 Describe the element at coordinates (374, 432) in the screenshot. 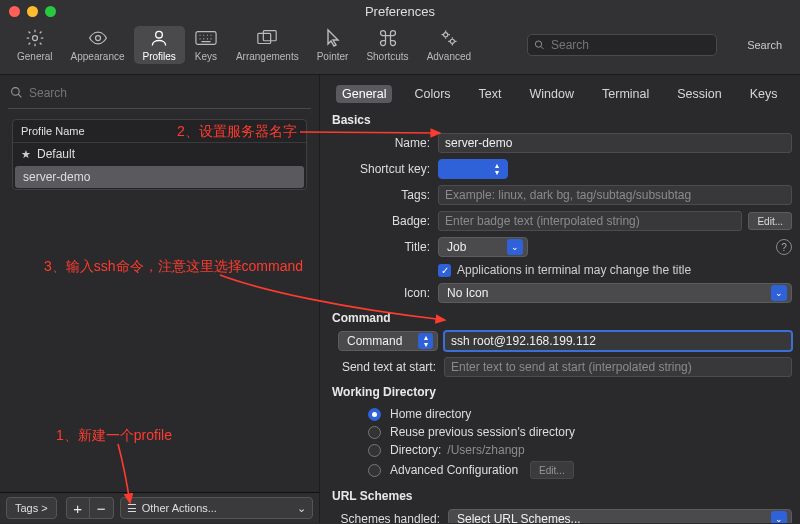

I see `radio-reuse` at that location.